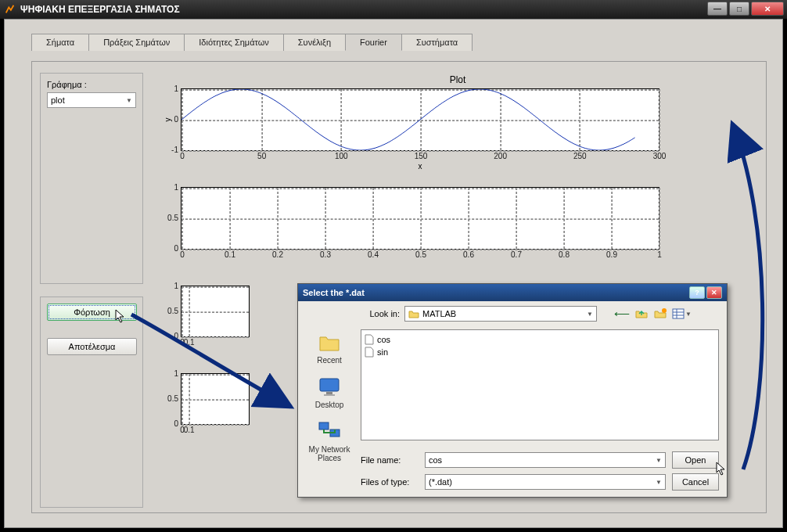 Image resolution: width=787 pixels, height=532 pixels. I want to click on maximize-button: □, so click(739, 9).